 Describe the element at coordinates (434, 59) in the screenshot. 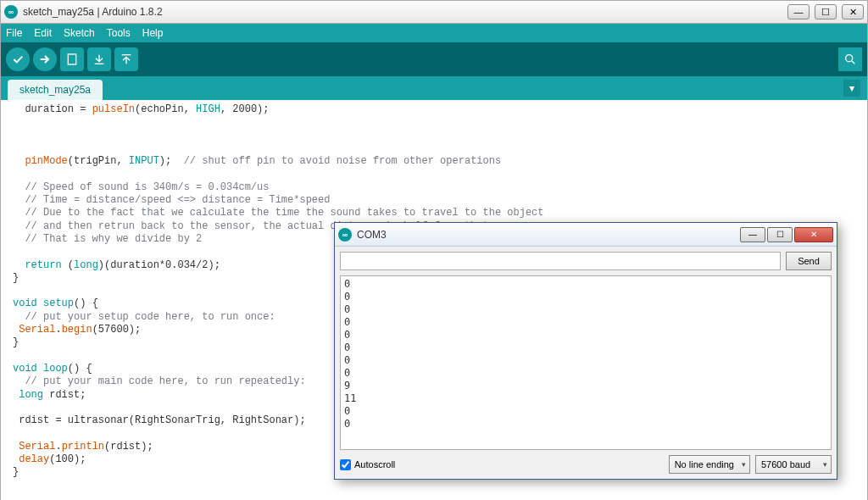

I see `toolbar` at that location.